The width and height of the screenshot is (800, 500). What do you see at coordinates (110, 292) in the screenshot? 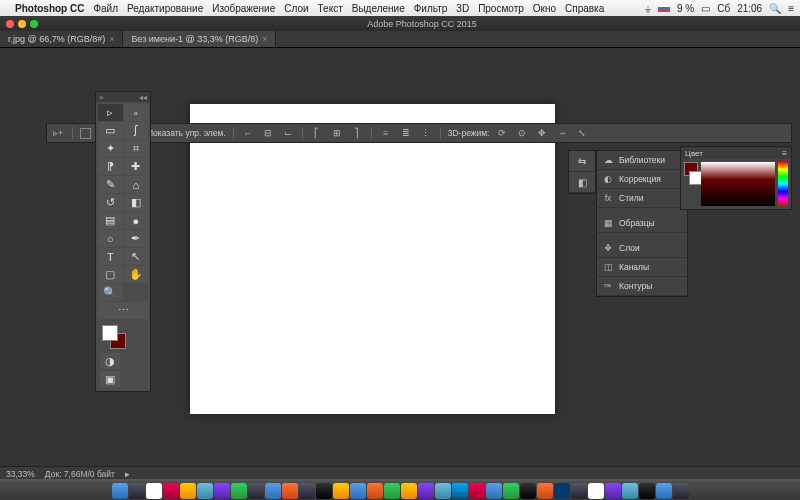
I see `zoom-tool: 🔍` at bounding box center [110, 292].